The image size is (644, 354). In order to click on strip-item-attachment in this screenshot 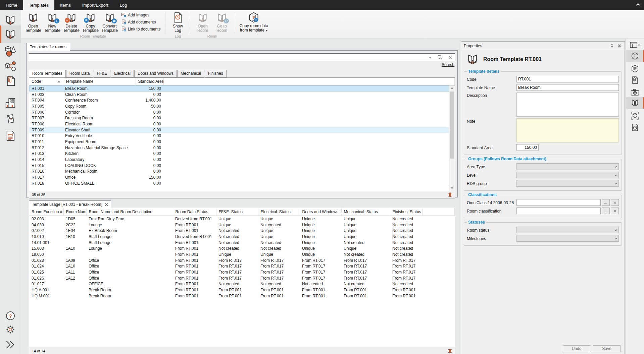, I will do `click(635, 80)`.